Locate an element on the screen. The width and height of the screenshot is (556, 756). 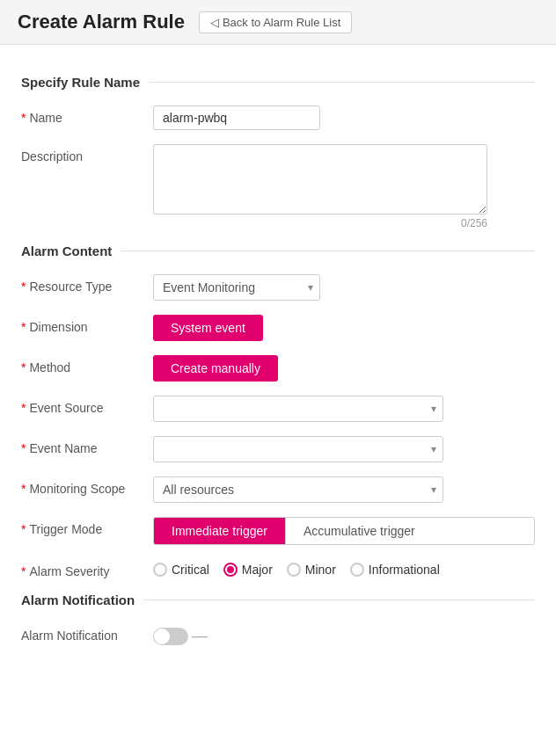
toggle-knob is located at coordinates (162, 636).